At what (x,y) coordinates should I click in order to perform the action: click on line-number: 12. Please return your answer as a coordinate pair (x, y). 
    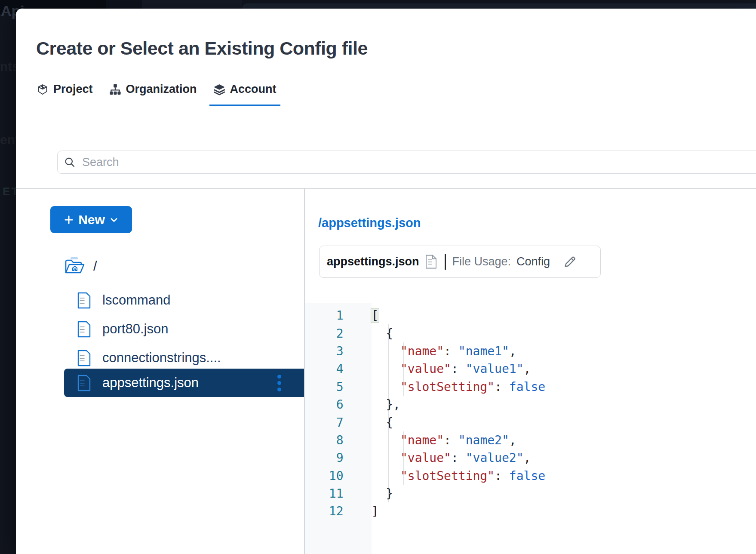
    Looking at the image, I should click on (338, 511).